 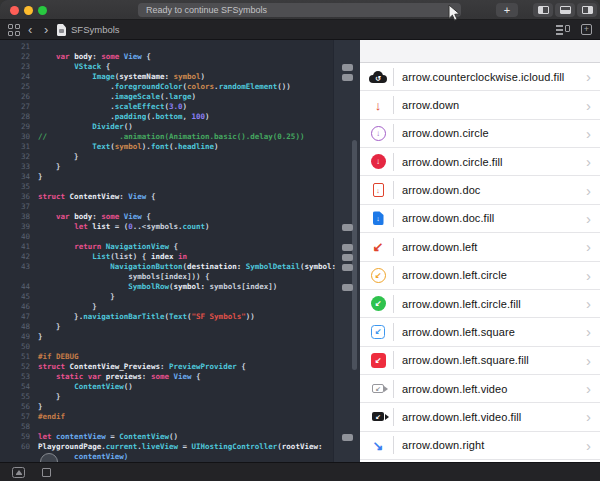 What do you see at coordinates (28, 10) in the screenshot?
I see `minimize-window-button` at bounding box center [28, 10].